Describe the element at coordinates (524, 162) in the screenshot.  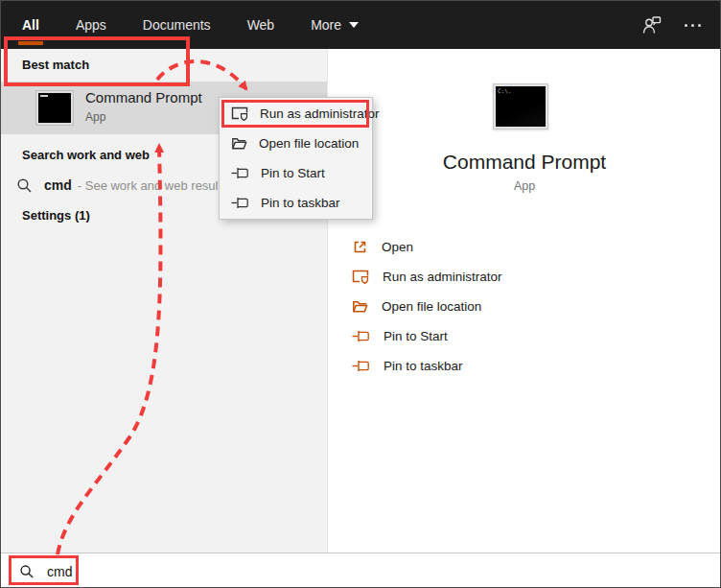
I see `preview-app-name: Command Prompt` at that location.